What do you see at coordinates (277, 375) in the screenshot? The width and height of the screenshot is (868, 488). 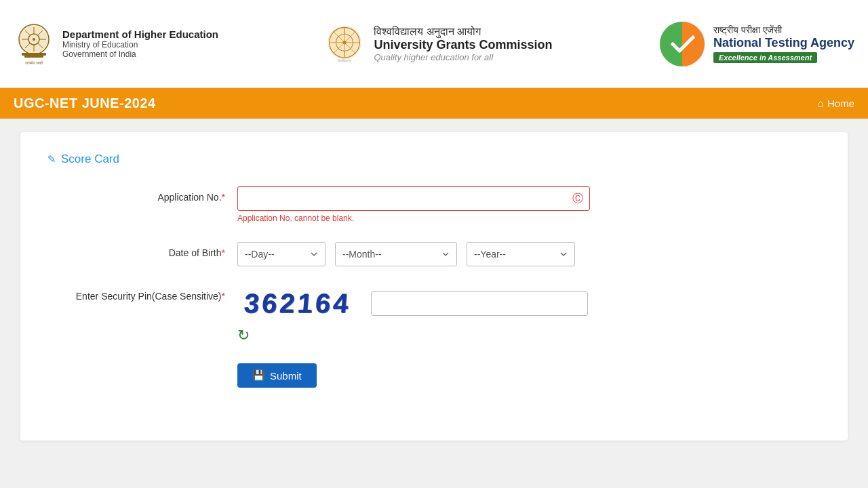 I see `submit-control: 💾 Submit` at bounding box center [277, 375].